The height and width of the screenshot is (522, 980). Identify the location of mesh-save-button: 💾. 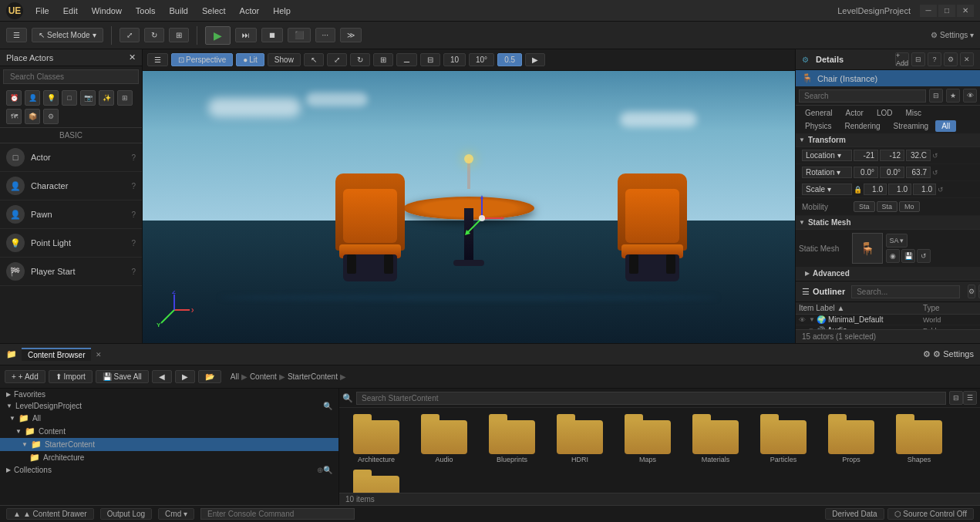
(908, 256).